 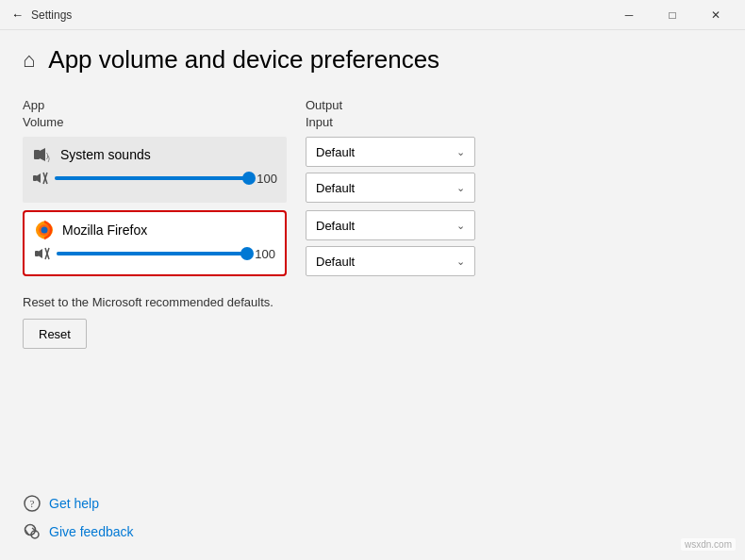 What do you see at coordinates (78, 518) in the screenshot?
I see `bottom-links: ? Get help Give feedback` at bounding box center [78, 518].